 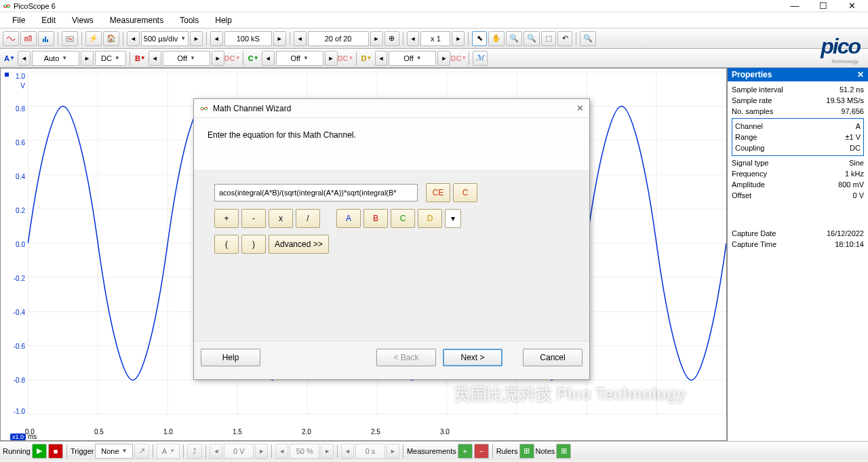 I want to click on trigger-edge-icon: ⤴, so click(x=195, y=451).